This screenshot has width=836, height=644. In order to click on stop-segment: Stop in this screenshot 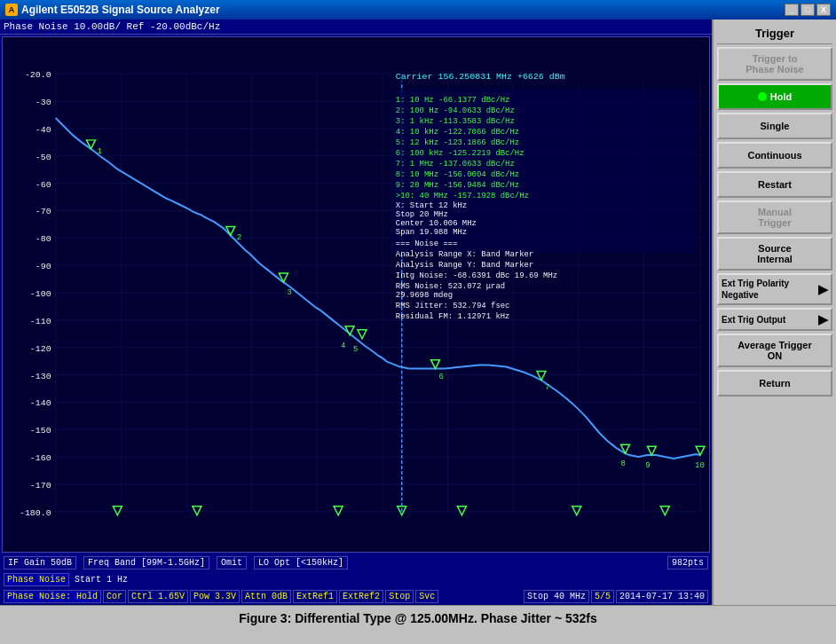, I will do `click(399, 596)`.